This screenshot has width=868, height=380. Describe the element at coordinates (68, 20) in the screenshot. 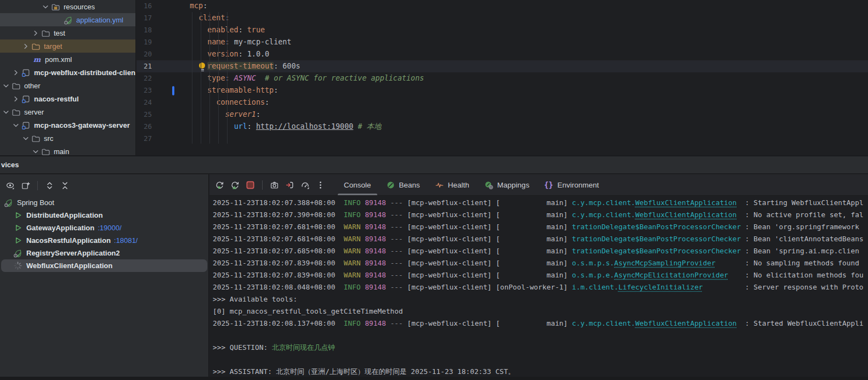

I see `tree-row: application.yml` at that location.